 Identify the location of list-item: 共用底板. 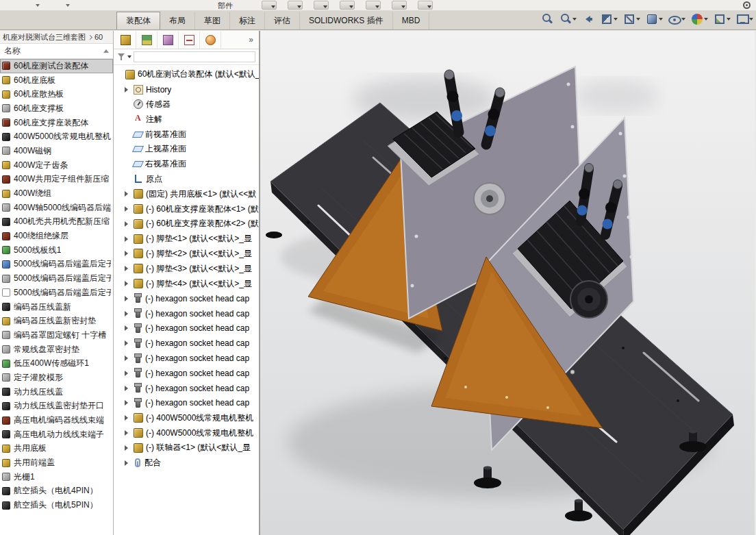
(56, 449).